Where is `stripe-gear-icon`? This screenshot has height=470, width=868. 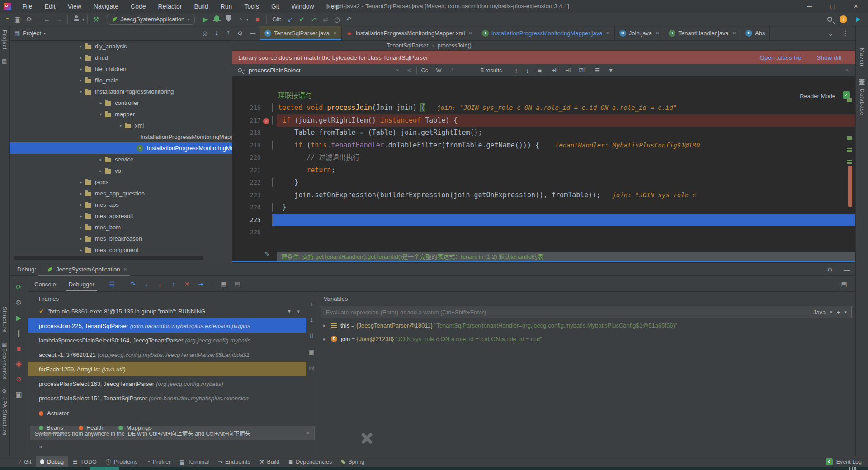 stripe-gear-icon is located at coordinates (5, 391).